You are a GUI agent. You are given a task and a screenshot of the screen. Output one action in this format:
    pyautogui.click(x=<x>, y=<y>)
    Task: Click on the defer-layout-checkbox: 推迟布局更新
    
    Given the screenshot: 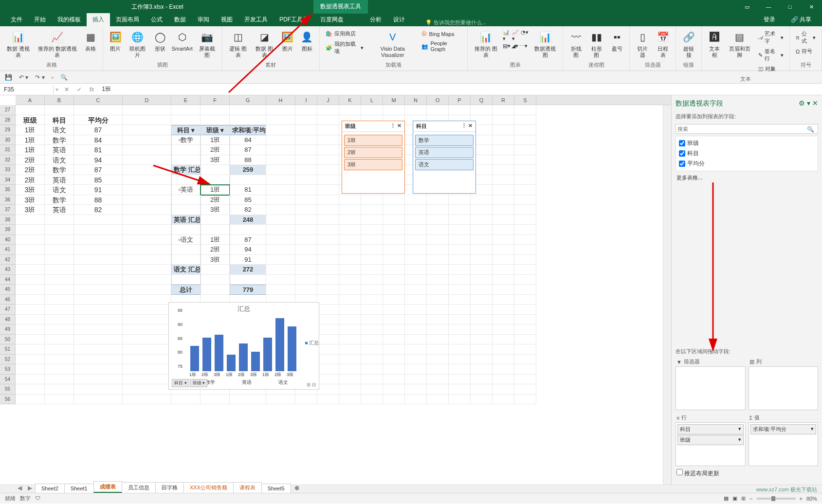 What is the action you would take?
    pyautogui.click(x=698, y=473)
    